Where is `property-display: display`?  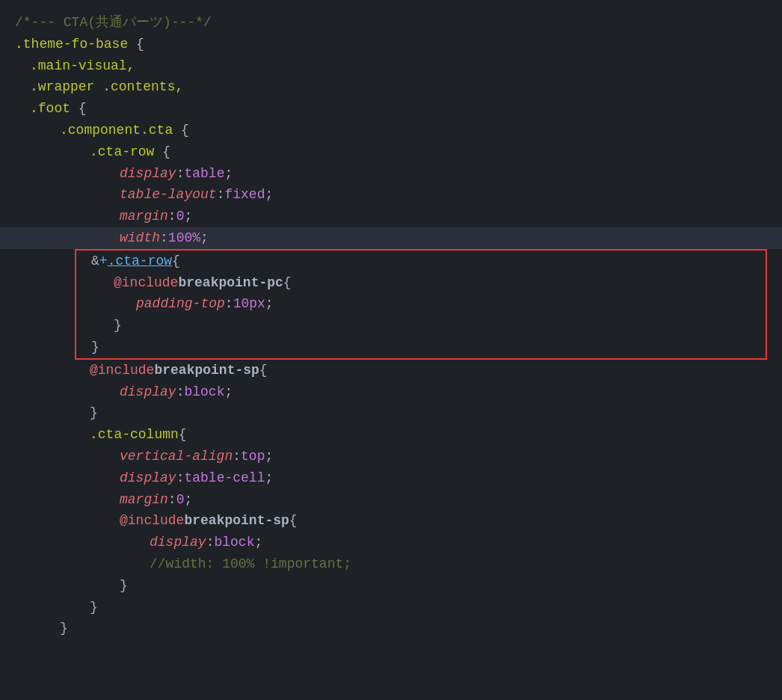 property-display: display is located at coordinates (148, 174).